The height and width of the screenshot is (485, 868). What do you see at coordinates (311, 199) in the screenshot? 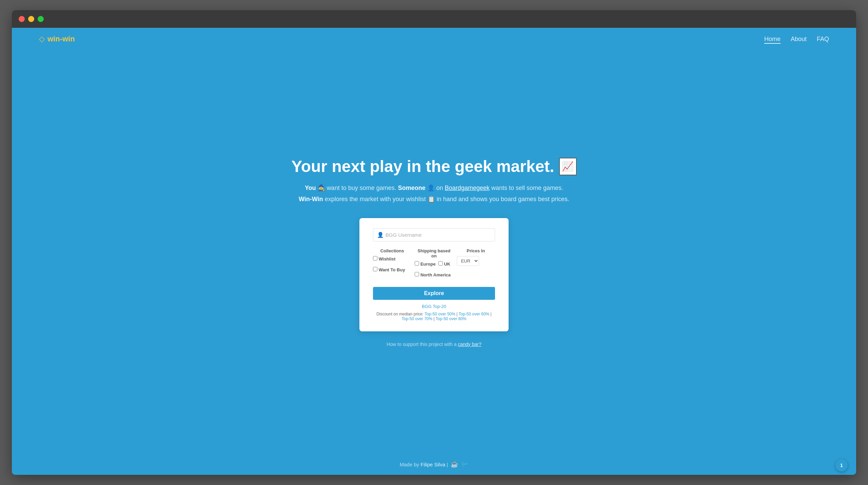
I see `hero-winwin: Win-Win` at bounding box center [311, 199].